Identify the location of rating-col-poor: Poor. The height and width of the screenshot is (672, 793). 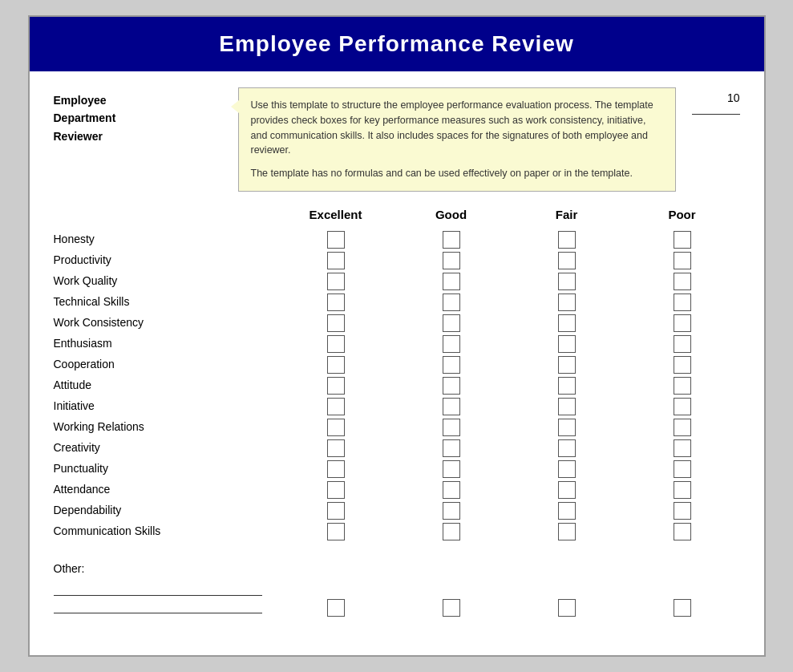
(682, 217).